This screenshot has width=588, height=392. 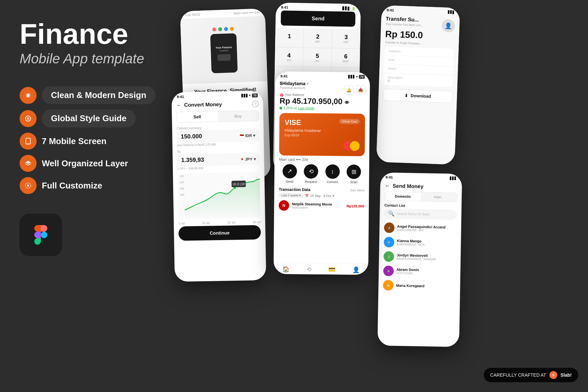 I want to click on tab-sell: Sell, so click(x=197, y=117).